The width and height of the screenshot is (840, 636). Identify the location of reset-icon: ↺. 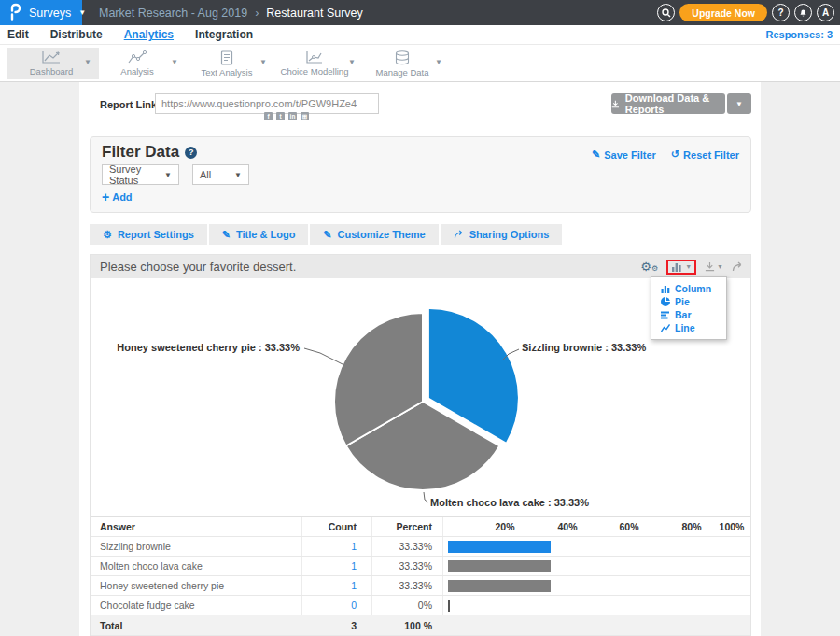
(676, 155).